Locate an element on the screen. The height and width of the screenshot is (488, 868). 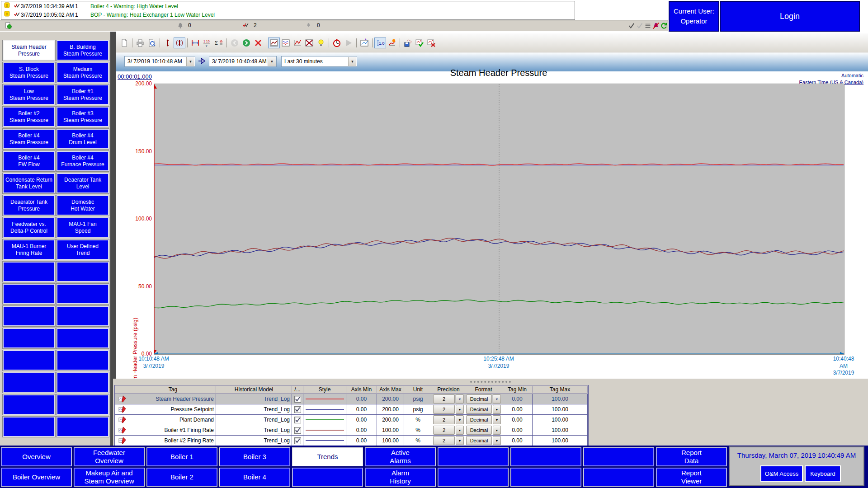
sidebar-item-medium-steam-pressure: Medium Steam Pressure is located at coordinates (83, 72).